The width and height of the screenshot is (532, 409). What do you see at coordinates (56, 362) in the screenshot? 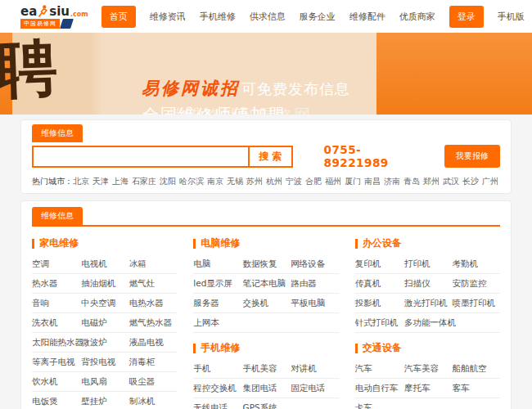
I see `category-item: 等离子电视` at bounding box center [56, 362].